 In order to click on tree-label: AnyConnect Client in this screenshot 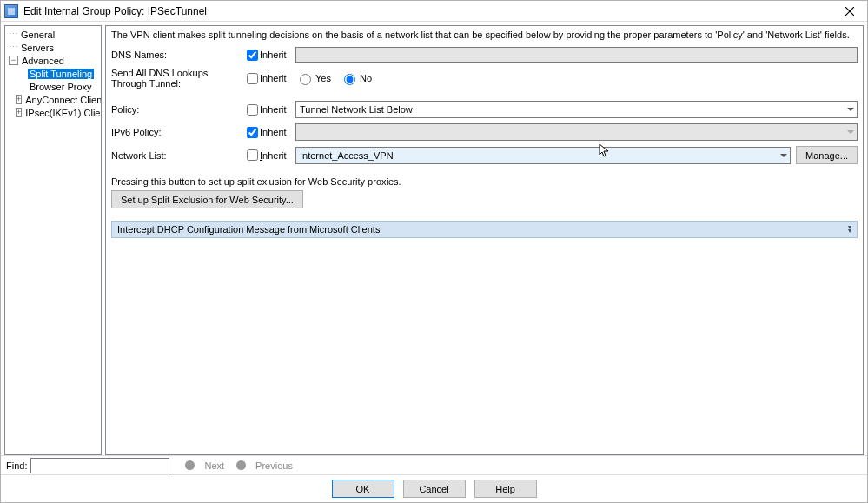, I will do `click(63, 100)`.